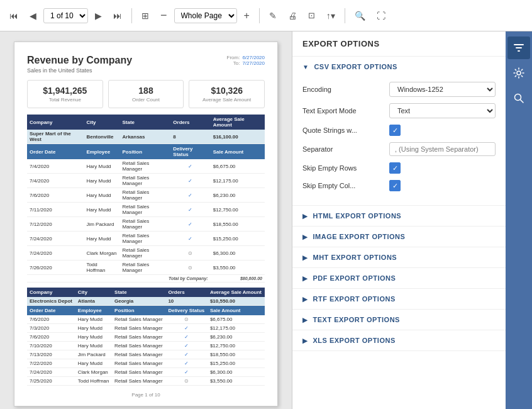 The width and height of the screenshot is (532, 409). Describe the element at coordinates (395, 186) in the screenshot. I see `skip-empty-col-checkbox` at that location.